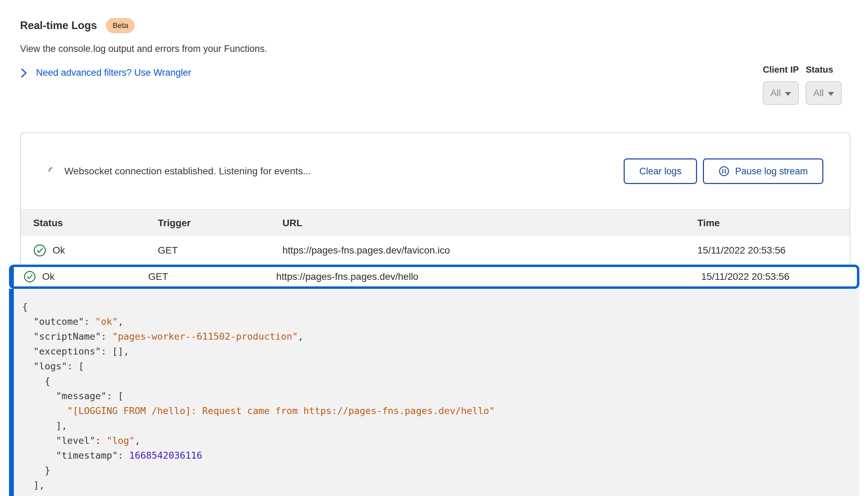 This screenshot has width=868, height=496. What do you see at coordinates (144, 73) in the screenshot?
I see `wrangler-link: Need advanced filters? Use Wrangler` at bounding box center [144, 73].